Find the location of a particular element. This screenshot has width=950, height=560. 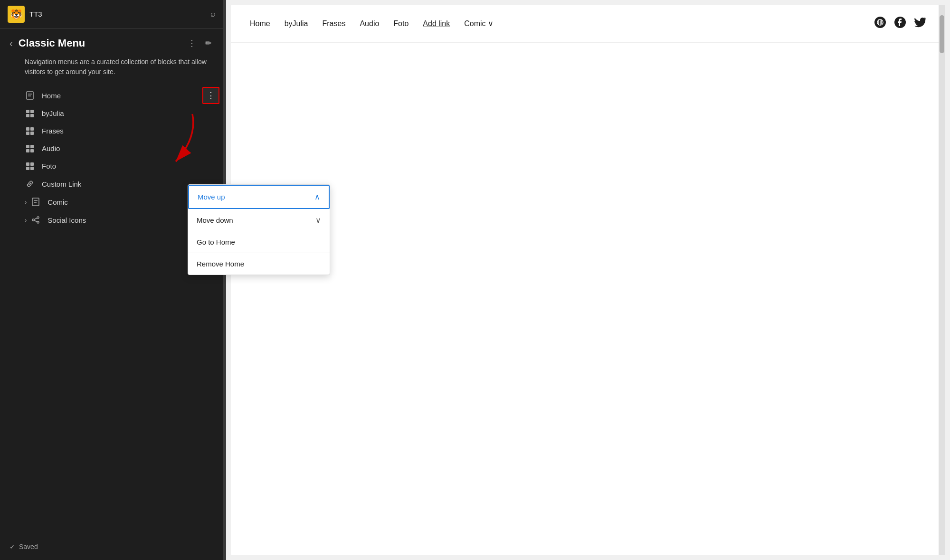

frases-label: Frases is located at coordinates (128, 131).